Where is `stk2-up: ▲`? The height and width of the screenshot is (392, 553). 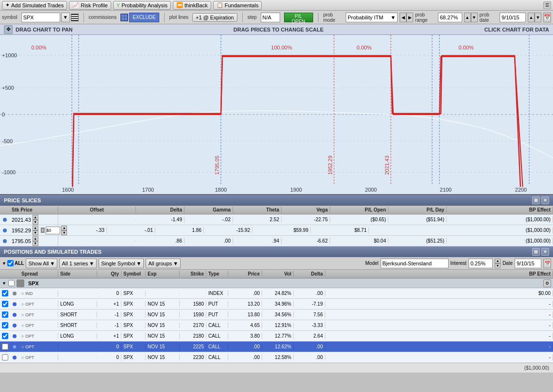 stk2-up: ▲ is located at coordinates (35, 228).